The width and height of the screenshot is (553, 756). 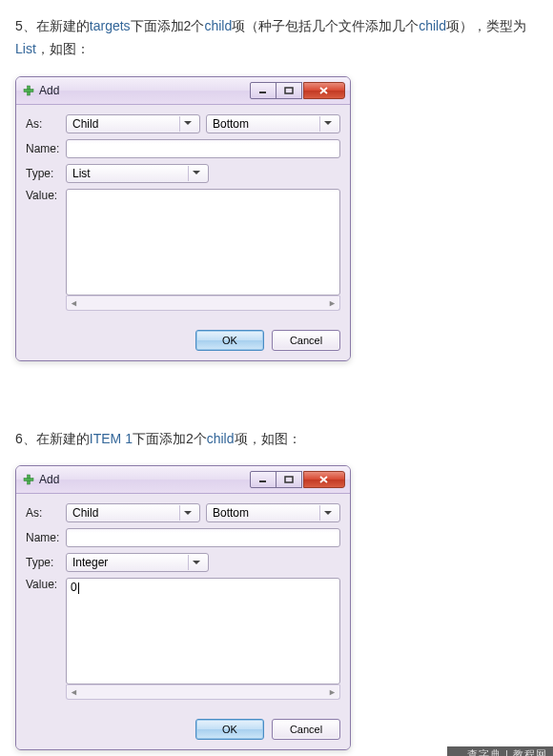 What do you see at coordinates (128, 562) in the screenshot?
I see `type-value: Integer` at bounding box center [128, 562].